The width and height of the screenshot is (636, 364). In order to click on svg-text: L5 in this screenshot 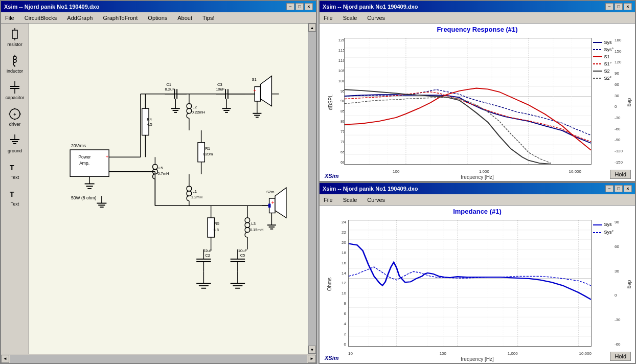, I will do `click(161, 168)`.